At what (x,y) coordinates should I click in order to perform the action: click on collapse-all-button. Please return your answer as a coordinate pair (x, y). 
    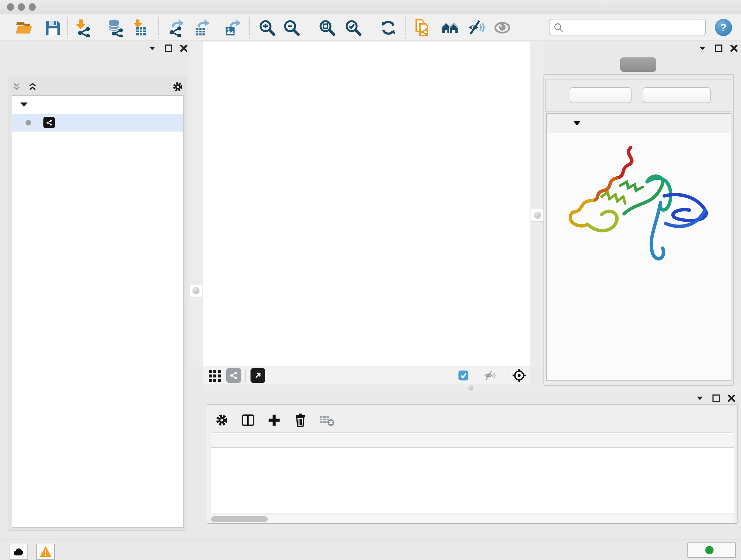
    Looking at the image, I should click on (677, 95).